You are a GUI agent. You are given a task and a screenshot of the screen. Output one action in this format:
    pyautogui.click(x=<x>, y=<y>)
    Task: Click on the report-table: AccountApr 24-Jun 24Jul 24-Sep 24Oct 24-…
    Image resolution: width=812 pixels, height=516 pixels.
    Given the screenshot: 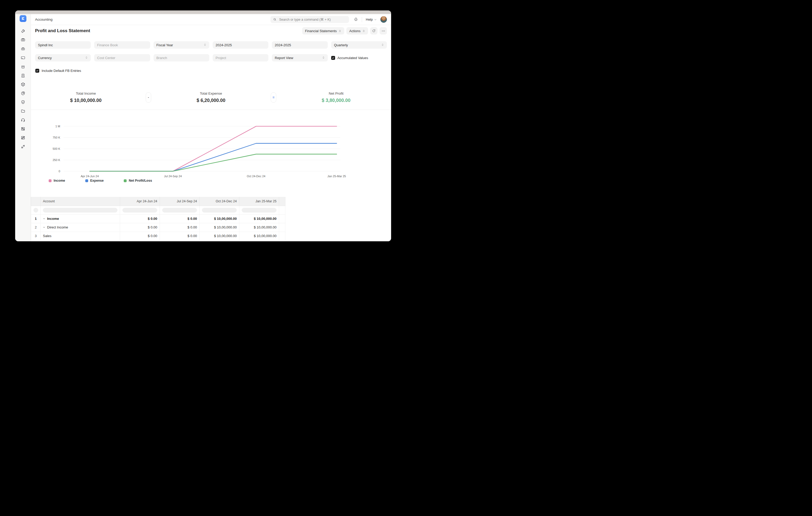 What is the action you would take?
    pyautogui.click(x=158, y=219)
    